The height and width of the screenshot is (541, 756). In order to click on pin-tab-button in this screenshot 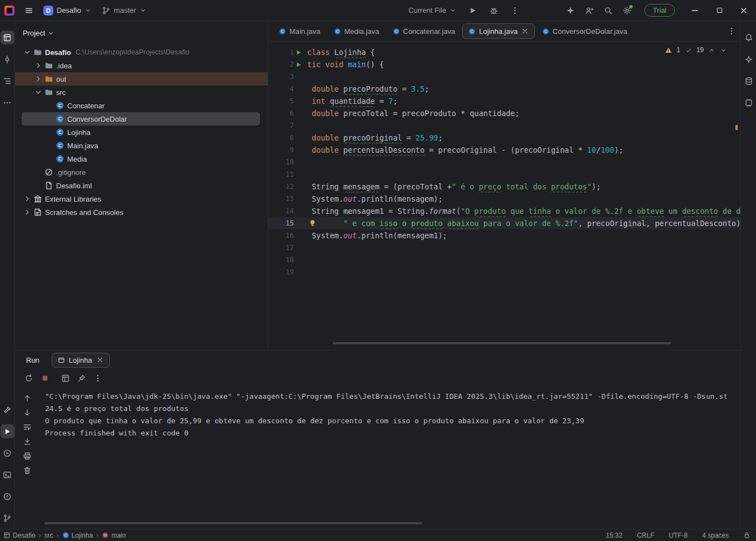, I will do `click(82, 378)`.